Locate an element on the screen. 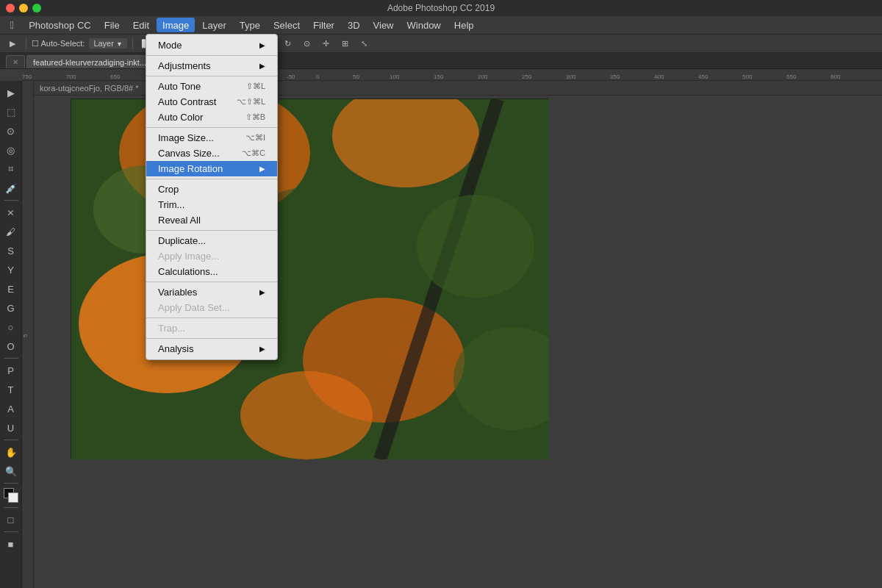 The height and width of the screenshot is (588, 882). history-brush-tool: Y is located at coordinates (11, 270).